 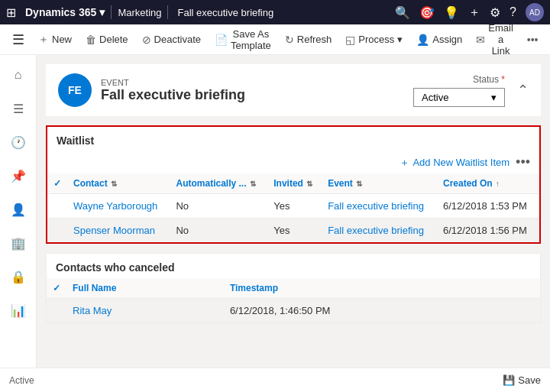 I want to click on row1-check, so click(x=57, y=206).